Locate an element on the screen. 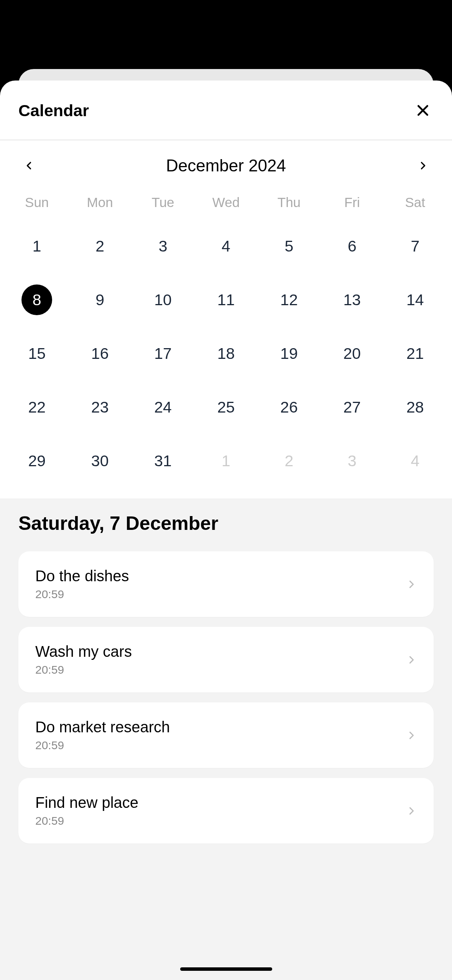 This screenshot has height=980, width=452. event-info: Do the dishes20:59 is located at coordinates (82, 584).